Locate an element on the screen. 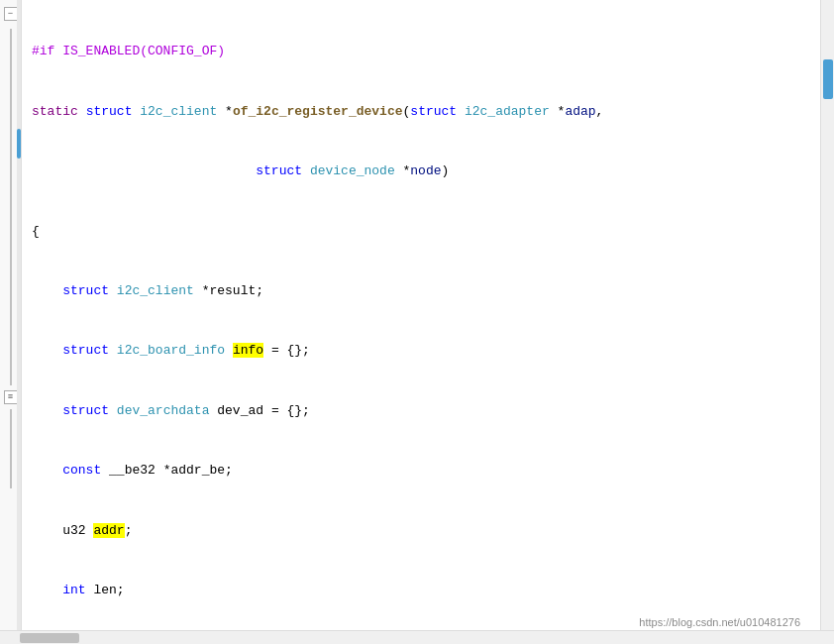 The height and width of the screenshot is (644, 834). code-line-7: struct dev_archdata dev_ad = {}; is located at coordinates (421, 411).